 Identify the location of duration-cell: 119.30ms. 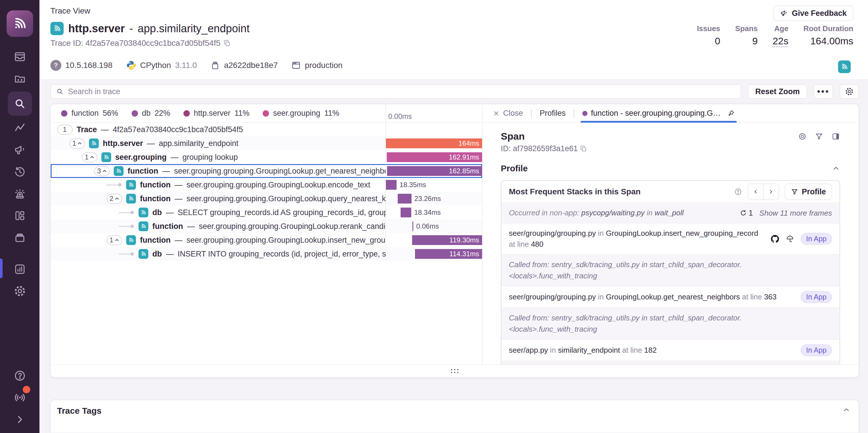
(434, 240).